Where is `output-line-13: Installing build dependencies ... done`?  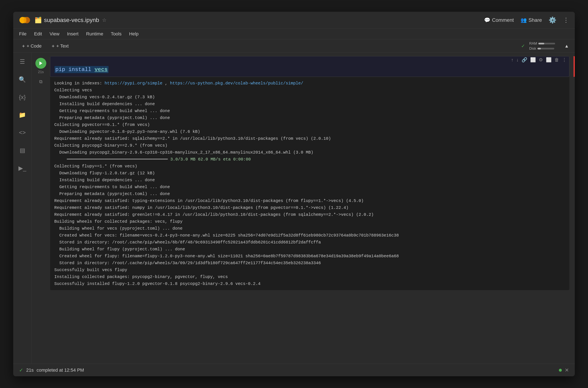 output-line-13: Installing build dependencies ... done is located at coordinates (310, 180).